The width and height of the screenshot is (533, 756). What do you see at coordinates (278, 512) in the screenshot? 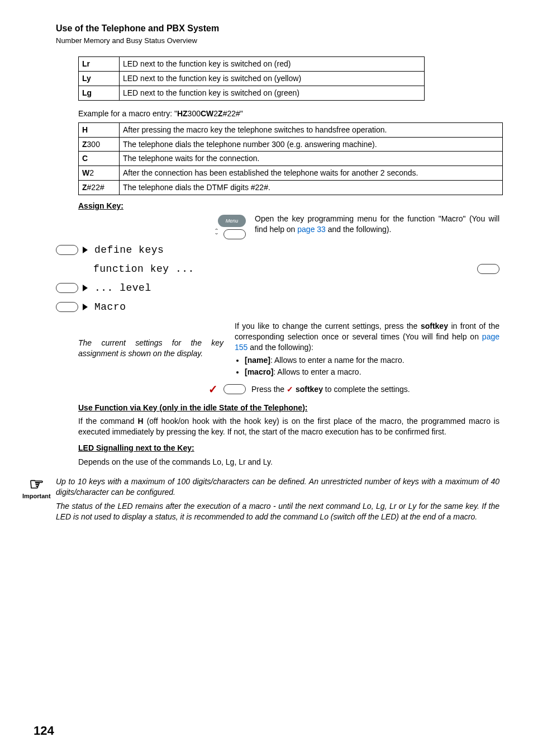
I see `important-note-2: The status of the LED remains after the …` at bounding box center [278, 512].